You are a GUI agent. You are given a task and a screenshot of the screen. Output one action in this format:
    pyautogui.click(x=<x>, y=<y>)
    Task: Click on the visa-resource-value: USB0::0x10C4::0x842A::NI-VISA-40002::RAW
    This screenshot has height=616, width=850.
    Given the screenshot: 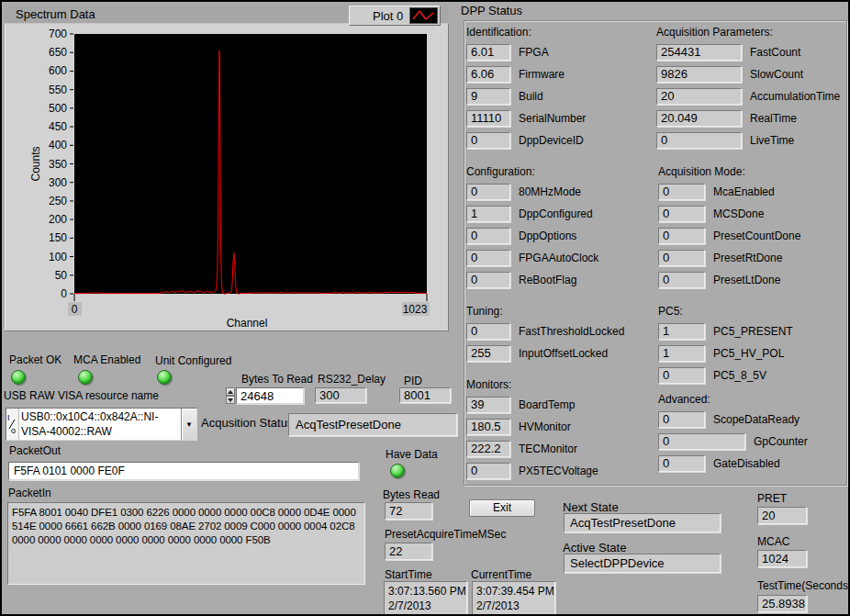 What is the action you would take?
    pyautogui.click(x=100, y=424)
    